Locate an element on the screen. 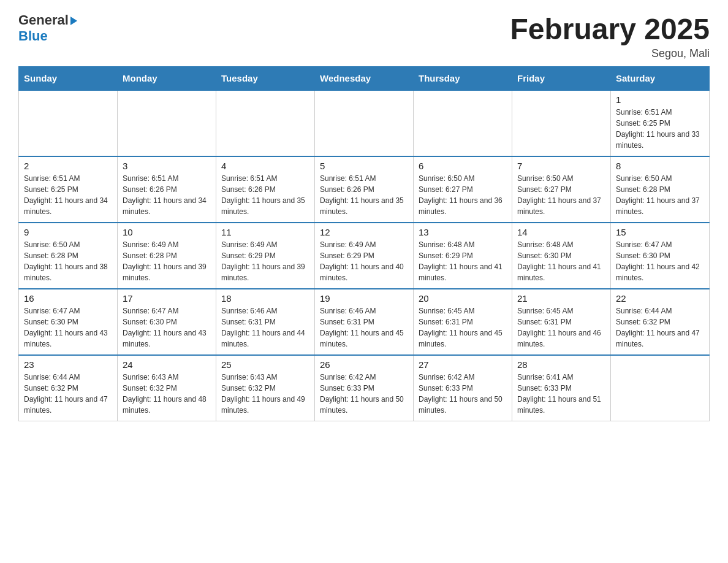 This screenshot has width=728, height=563. day-number: 26 is located at coordinates (364, 364).